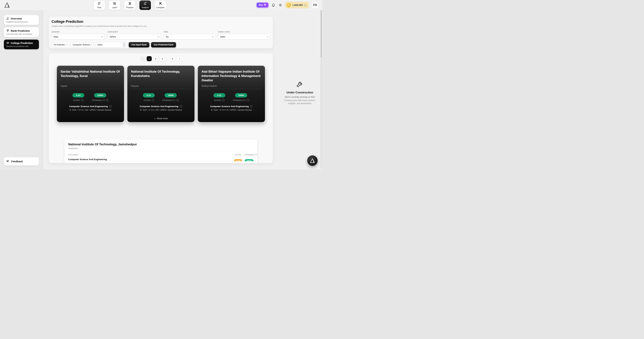  I want to click on use-input-rank-button: Use Input Rank, so click(139, 45).